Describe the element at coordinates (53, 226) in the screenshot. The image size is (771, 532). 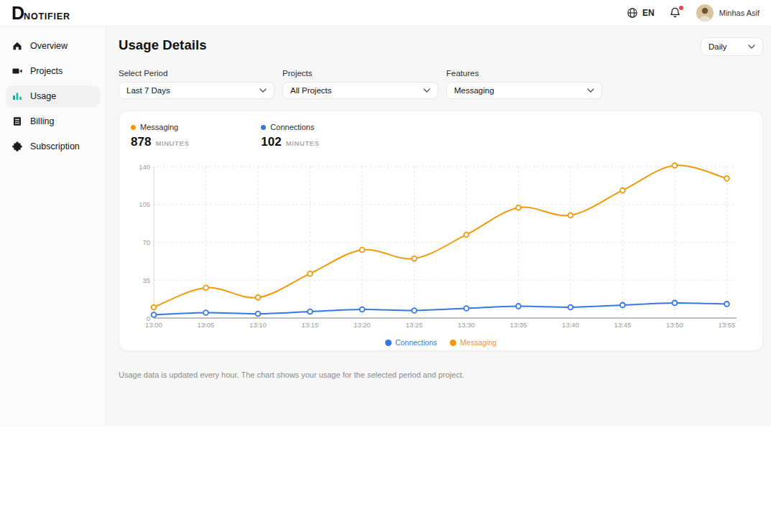
I see `sidebar: Overview Projects Usage Billing` at that location.